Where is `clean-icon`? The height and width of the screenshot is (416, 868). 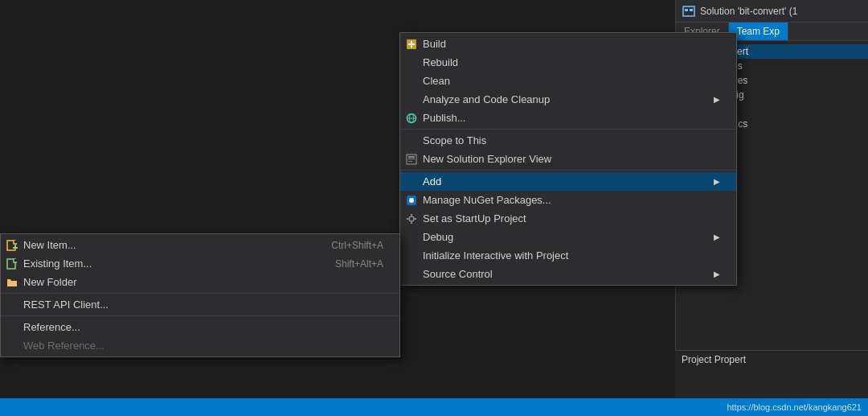 clean-icon is located at coordinates (411, 81).